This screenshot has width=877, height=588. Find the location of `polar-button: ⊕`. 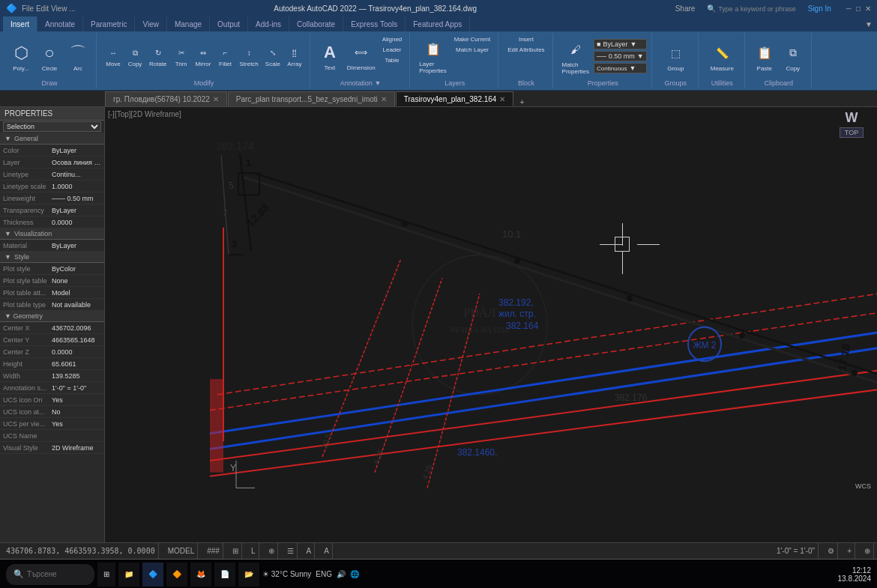

polar-button: ⊕ is located at coordinates (271, 551).